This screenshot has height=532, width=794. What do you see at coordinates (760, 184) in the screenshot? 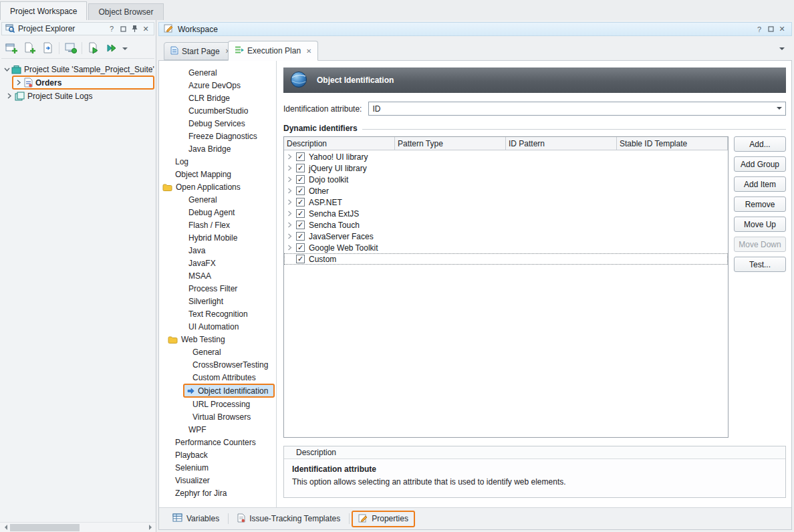
I see `action-button: Add Item` at bounding box center [760, 184].